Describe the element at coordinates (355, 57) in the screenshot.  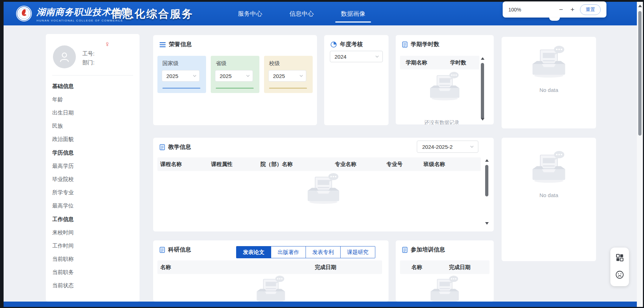
I see `assessment-year-value: 2024` at that location.